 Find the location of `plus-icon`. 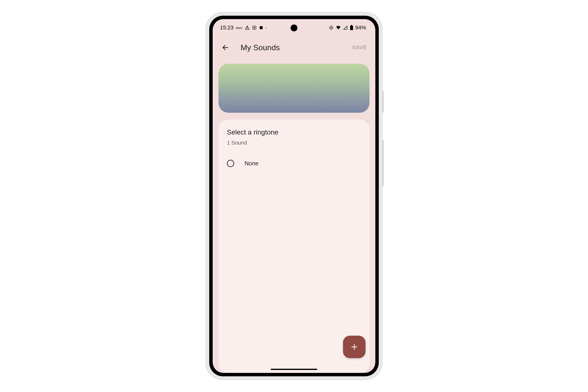

plus-icon is located at coordinates (354, 347).